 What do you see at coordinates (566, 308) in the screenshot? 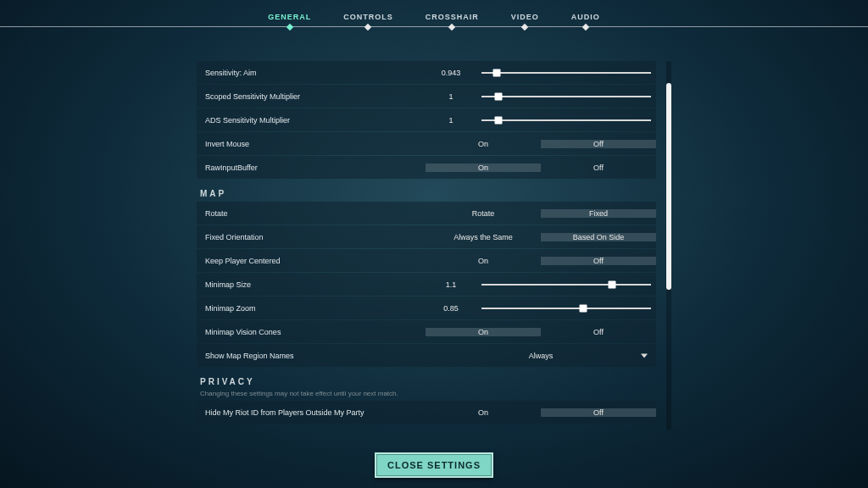
I see `slider-minimap-zoom` at bounding box center [566, 308].